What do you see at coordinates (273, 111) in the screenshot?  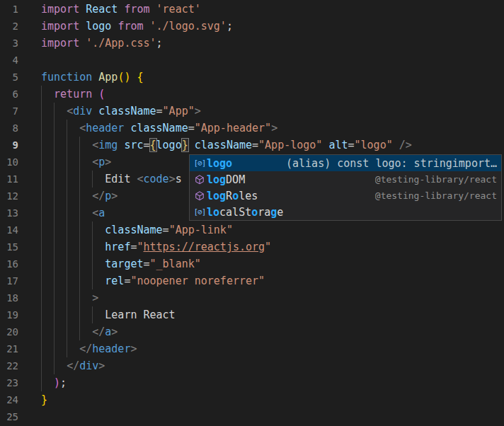 I see `code-line-7: <div className="App">` at bounding box center [273, 111].